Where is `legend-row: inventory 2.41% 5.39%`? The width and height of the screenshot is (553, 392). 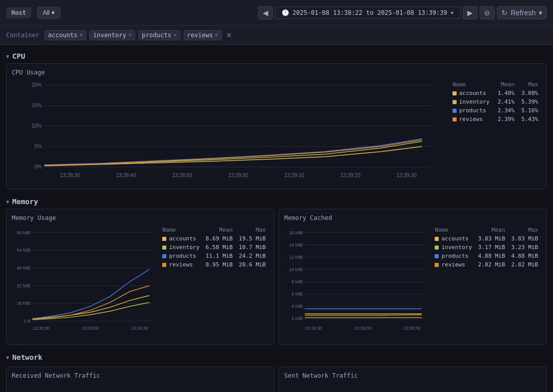 legend-row: inventory 2.41% 5.39% is located at coordinates (495, 102).